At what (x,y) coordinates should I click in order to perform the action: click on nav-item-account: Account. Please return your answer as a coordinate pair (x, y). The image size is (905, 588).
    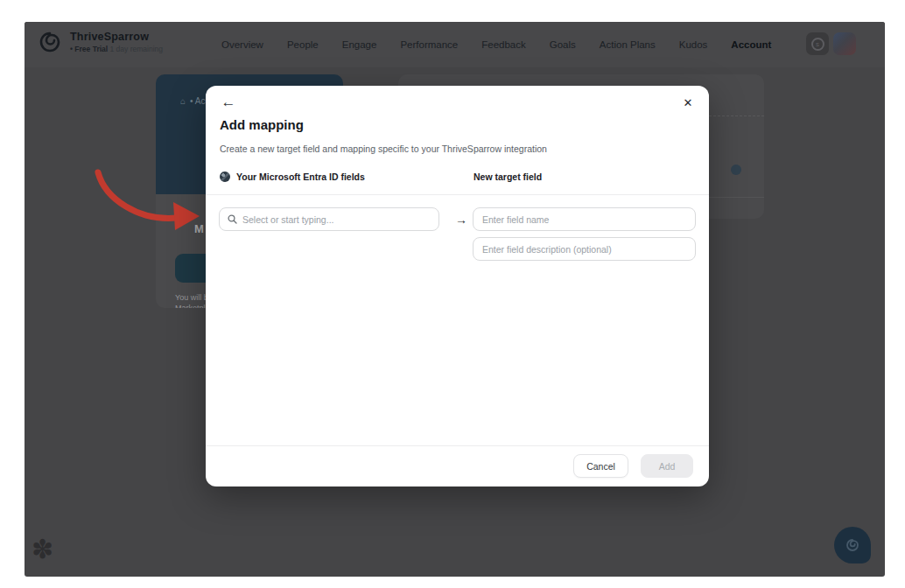
    Looking at the image, I should click on (751, 45).